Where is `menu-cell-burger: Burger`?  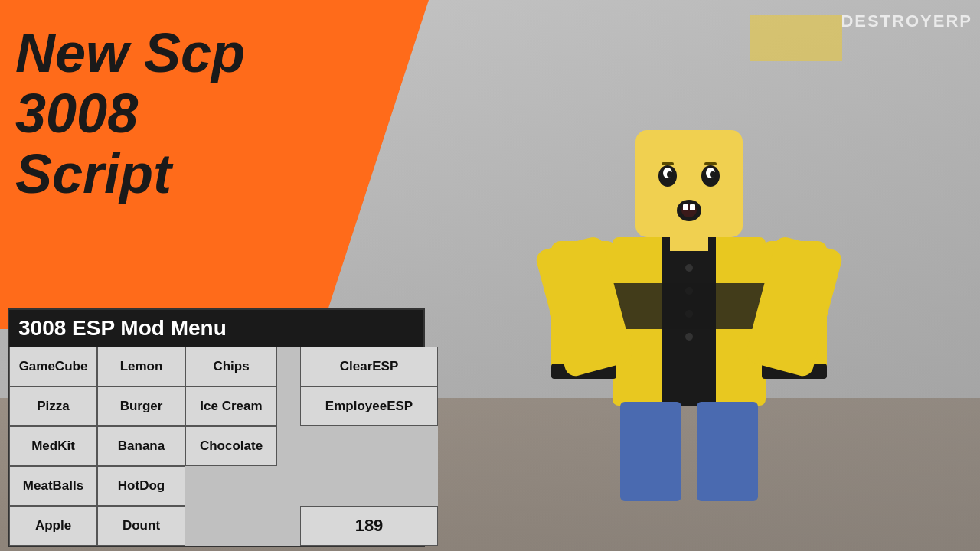
menu-cell-burger: Burger is located at coordinates (141, 406).